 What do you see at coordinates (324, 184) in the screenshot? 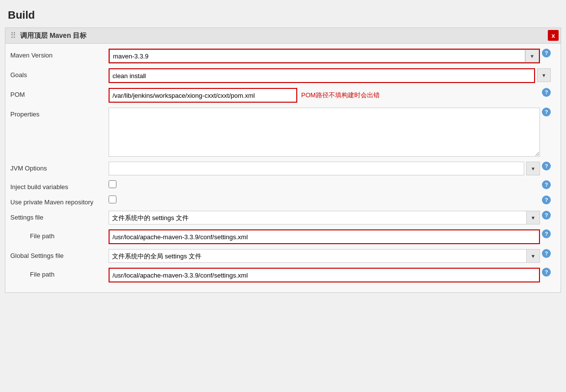
I see `inject-build-variables-control` at bounding box center [324, 184].